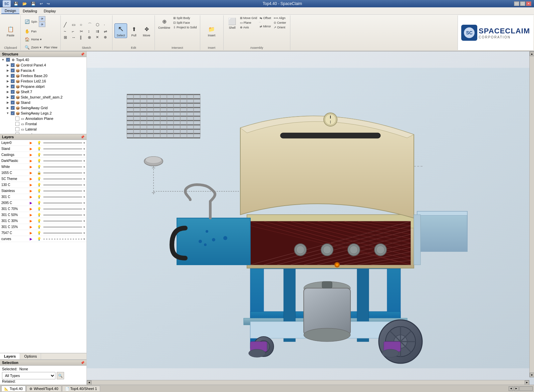  What do you see at coordinates (13, 76) in the screenshot?
I see `tree-checkbox-firebox_base: ✓` at bounding box center [13, 76].